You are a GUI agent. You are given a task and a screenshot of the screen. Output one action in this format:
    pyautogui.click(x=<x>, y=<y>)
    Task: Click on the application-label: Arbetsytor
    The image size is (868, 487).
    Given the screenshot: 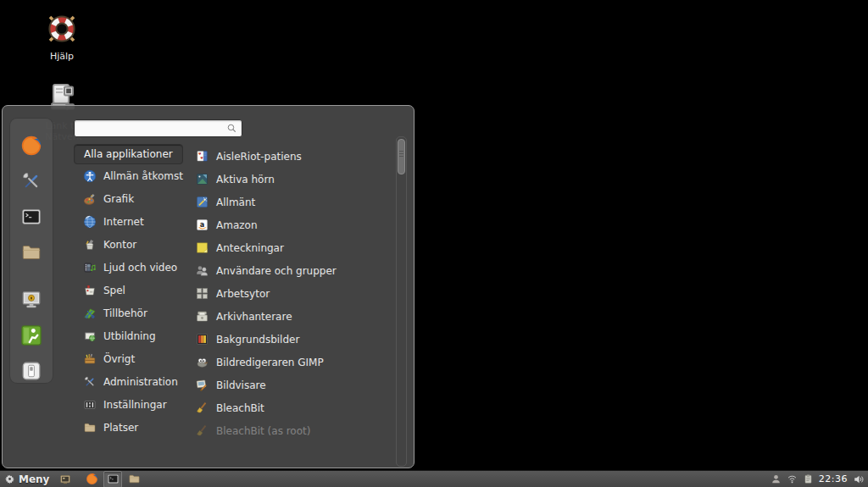 What is the action you would take?
    pyautogui.click(x=242, y=294)
    